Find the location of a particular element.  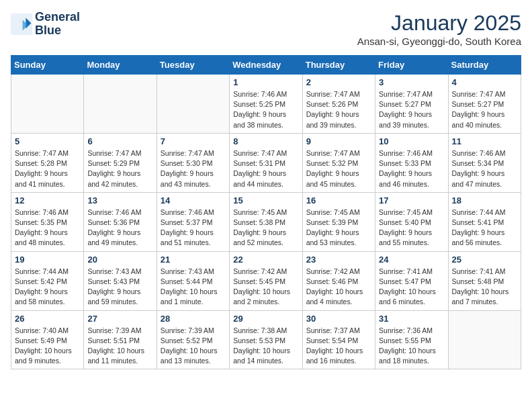

calendar-cell: 1Sunrise: 7:46 AM Sunset: 5:25 PM Daylig… is located at coordinates (266, 104).